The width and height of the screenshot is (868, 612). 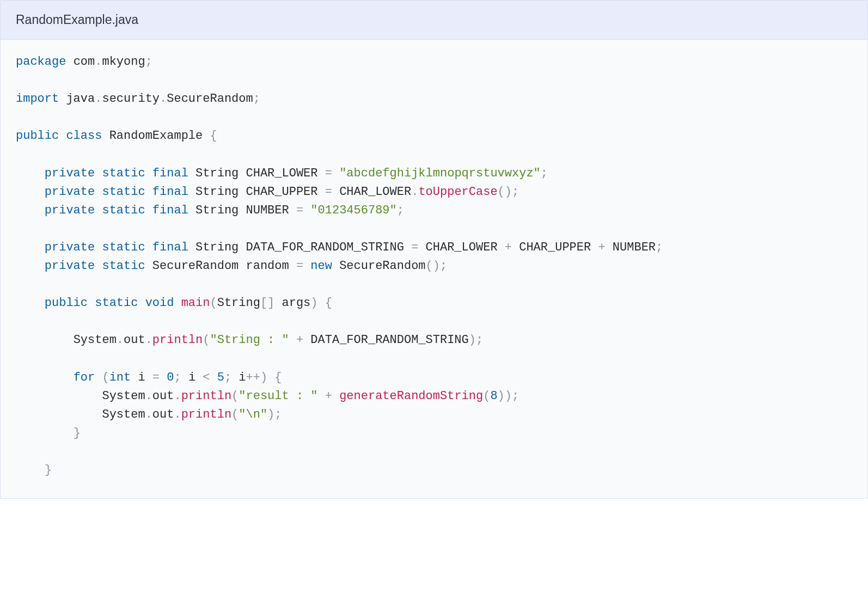 I want to click on str-alphabet-lower: "abcdefghijklmnopqrstuvwxyz", so click(x=440, y=173).